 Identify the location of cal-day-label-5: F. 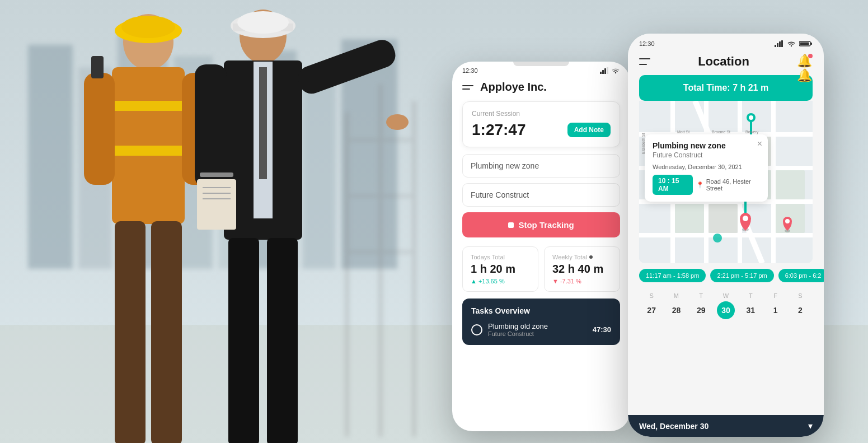
(776, 296).